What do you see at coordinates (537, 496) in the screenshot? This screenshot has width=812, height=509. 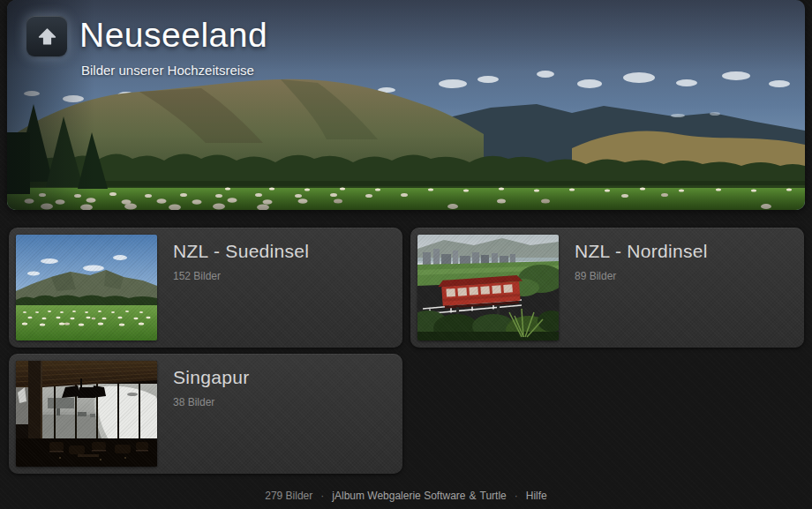 I see `footer-help-link: Hilfe` at bounding box center [537, 496].